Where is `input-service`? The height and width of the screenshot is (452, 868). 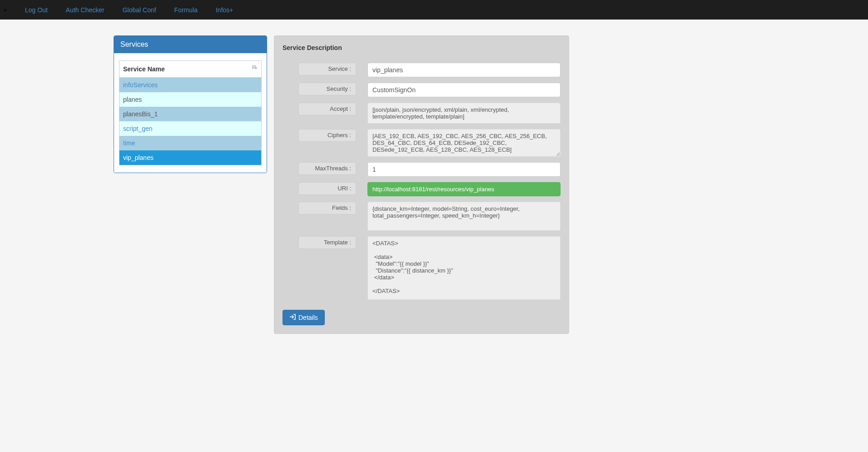 input-service is located at coordinates (464, 70).